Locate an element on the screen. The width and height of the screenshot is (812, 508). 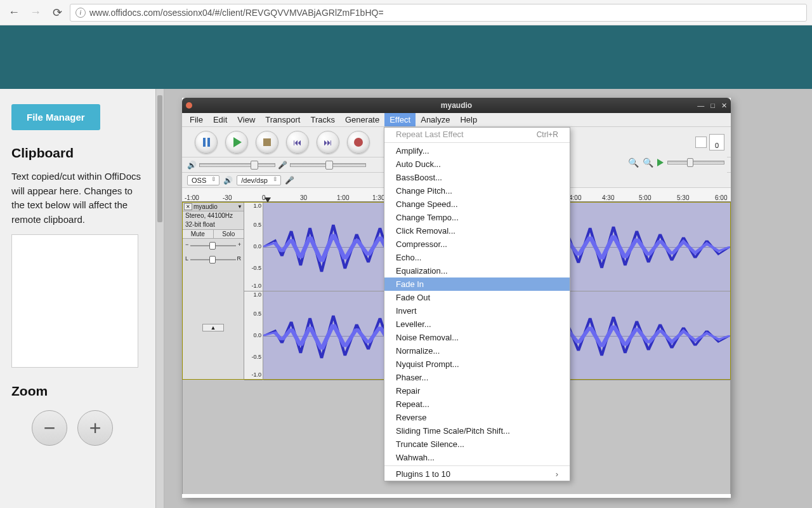
menu-transport: Transport is located at coordinates (283, 119).